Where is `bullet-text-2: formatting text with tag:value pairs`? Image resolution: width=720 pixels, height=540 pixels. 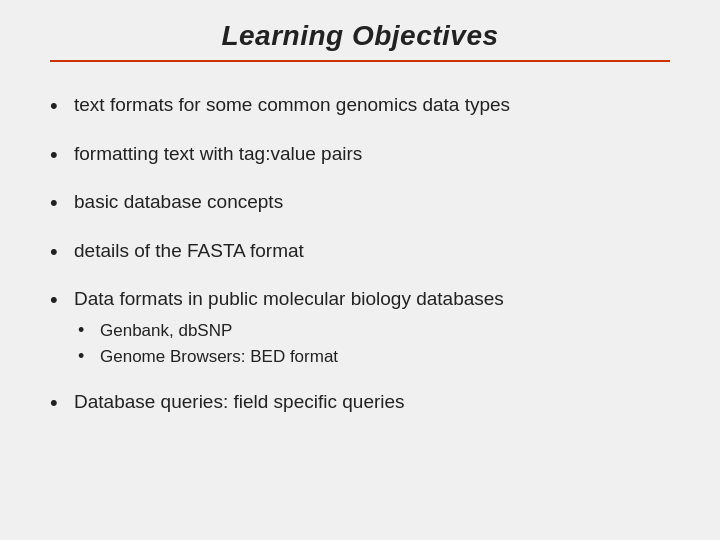
bullet-text-2: formatting text with tag:value pairs is located at coordinates (218, 154).